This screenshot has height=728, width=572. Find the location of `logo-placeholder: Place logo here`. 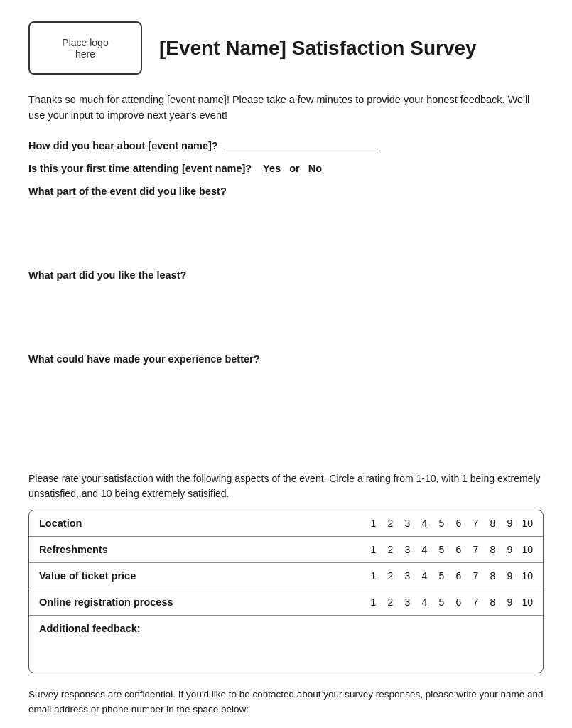

logo-placeholder: Place logo here is located at coordinates (85, 48).